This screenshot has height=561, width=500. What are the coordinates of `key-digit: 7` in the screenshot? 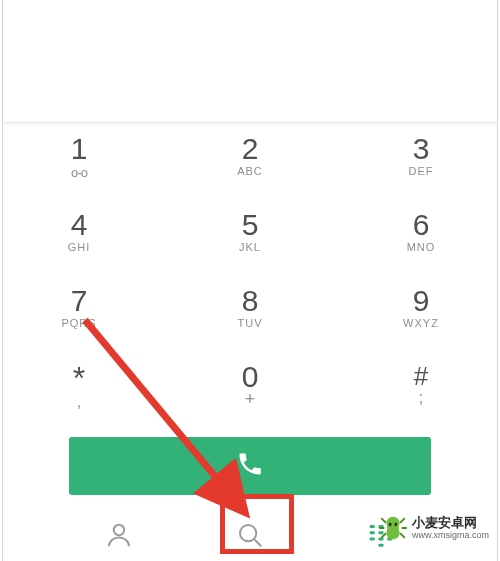 It's located at (79, 301).